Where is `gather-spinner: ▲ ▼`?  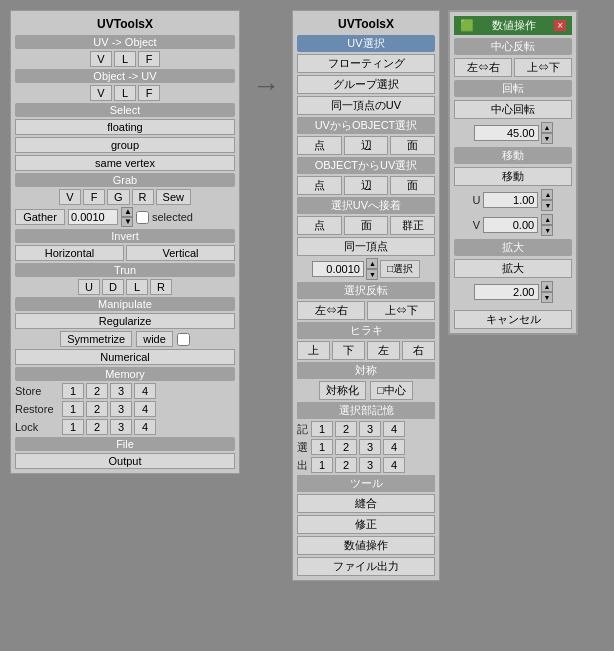
gather-spinner: ▲ ▼ is located at coordinates (127, 217).